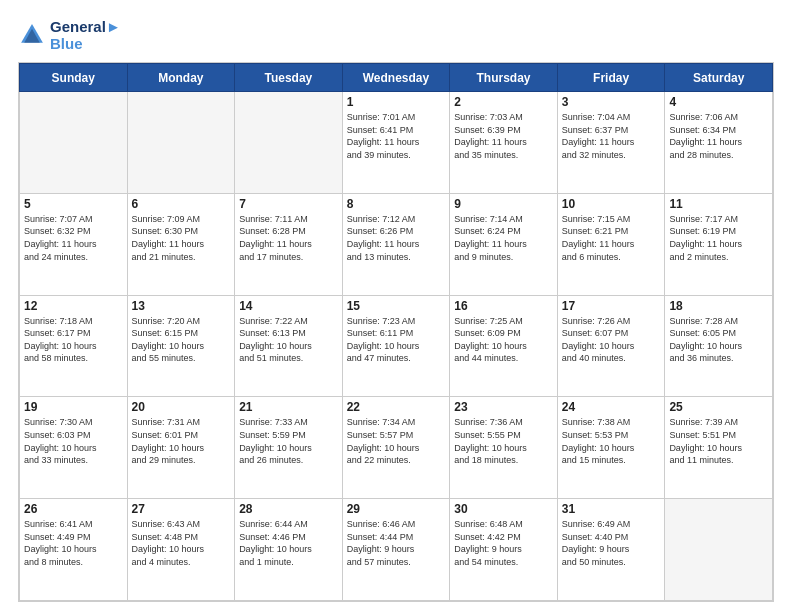 Image resolution: width=792 pixels, height=612 pixels. Describe the element at coordinates (504, 143) in the screenshot. I see `table-row: 2Sunrise: 7:03 AM Sunset: 6:39 PM Daylig…` at that location.